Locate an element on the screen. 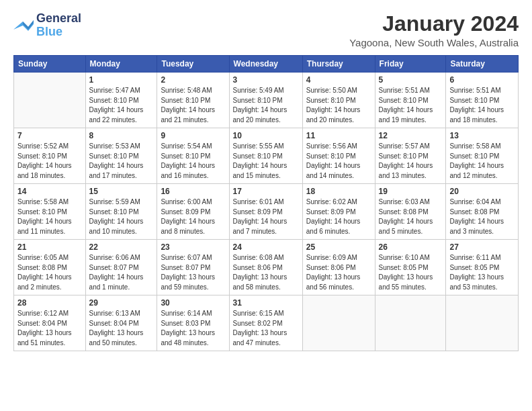  day-number: 3 is located at coordinates (266, 80).